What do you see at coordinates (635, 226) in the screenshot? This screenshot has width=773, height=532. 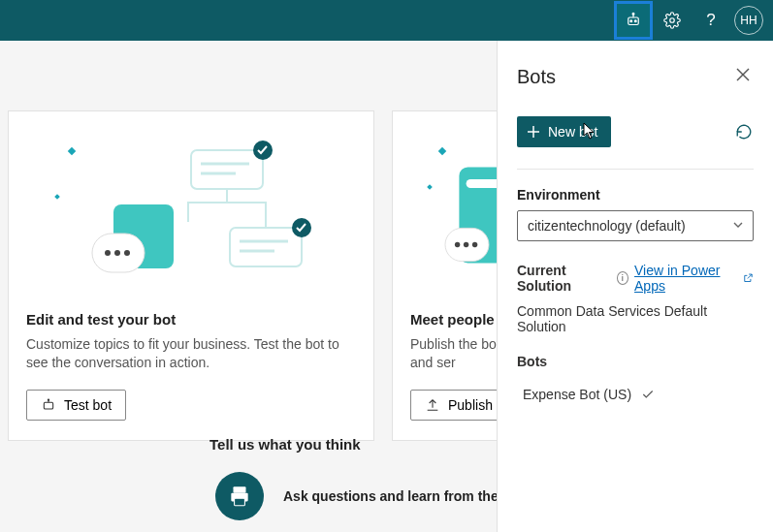 I see `environment-value: citizentechnology (default)` at bounding box center [635, 226].